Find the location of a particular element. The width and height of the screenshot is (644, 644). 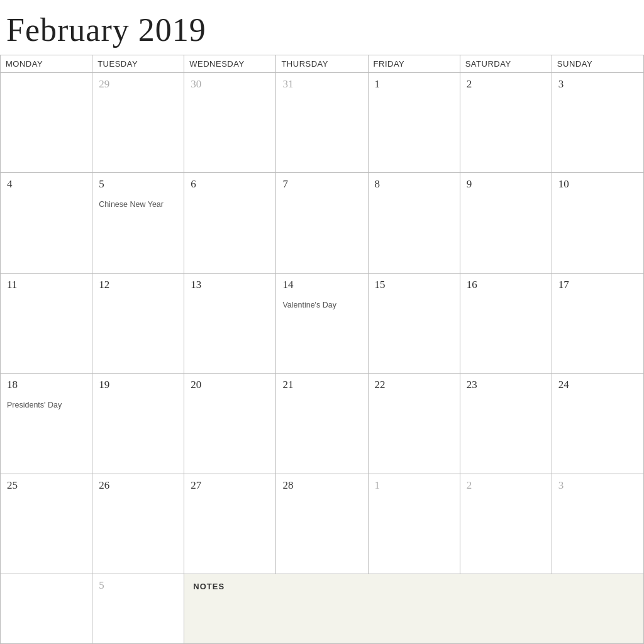

day-number-22: 22 is located at coordinates (414, 385).